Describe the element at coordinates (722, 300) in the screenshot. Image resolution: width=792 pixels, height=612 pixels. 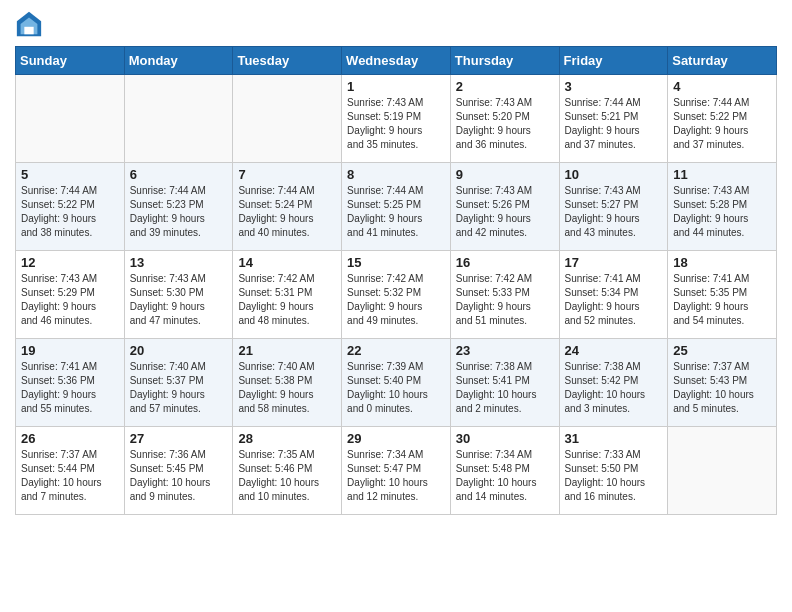
I see `day-info: Sunrise: 7:41 AM Sunset: 5:35 PM Dayligh…` at that location.